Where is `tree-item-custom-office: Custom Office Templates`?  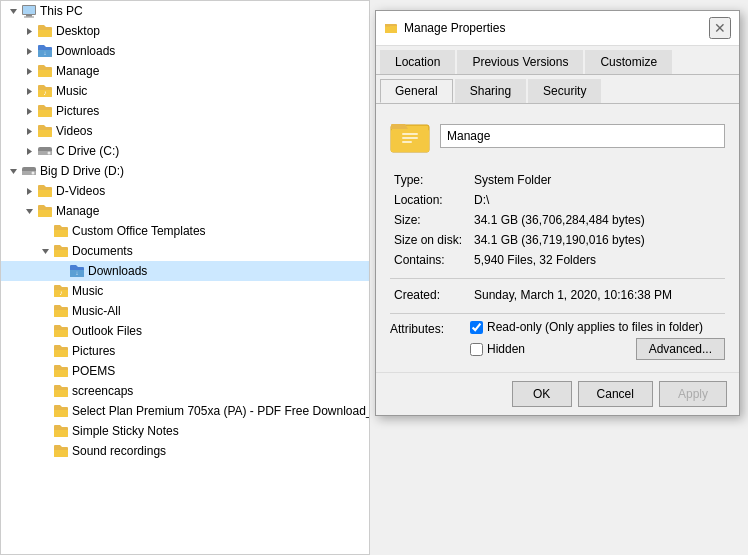 tree-item-custom-office: Custom Office Templates is located at coordinates (185, 231).